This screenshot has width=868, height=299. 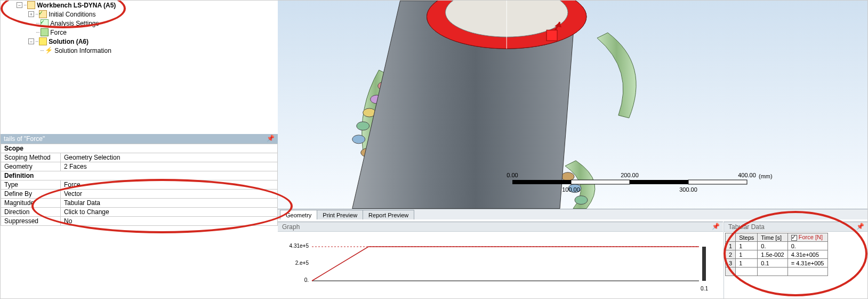 What do you see at coordinates (573, 214) in the screenshot?
I see `view-tabs: Geometry Print Preview Report Preview` at bounding box center [573, 214].